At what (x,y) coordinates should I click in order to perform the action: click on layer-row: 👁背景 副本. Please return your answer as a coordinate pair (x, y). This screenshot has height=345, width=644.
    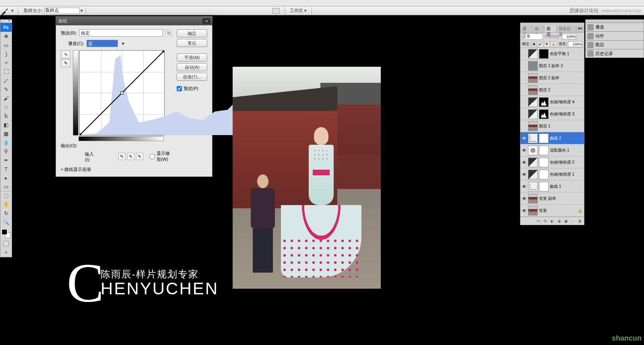
    Looking at the image, I should click on (552, 199).